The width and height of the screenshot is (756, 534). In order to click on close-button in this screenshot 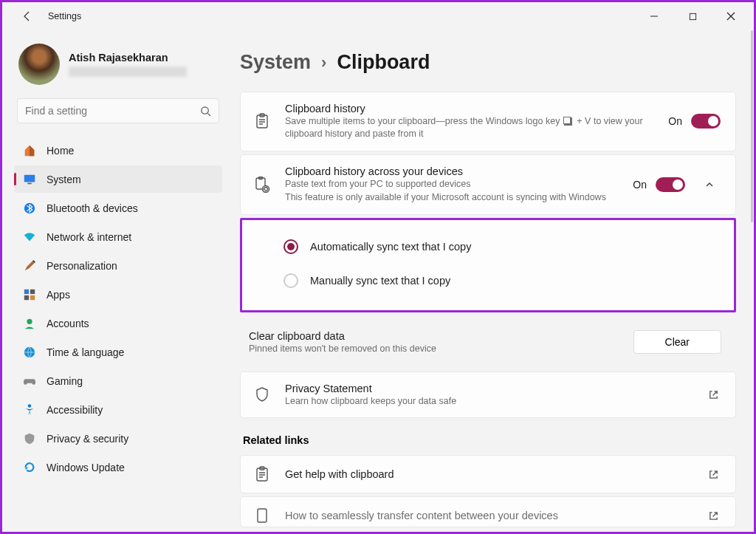, I will do `click(731, 16)`.